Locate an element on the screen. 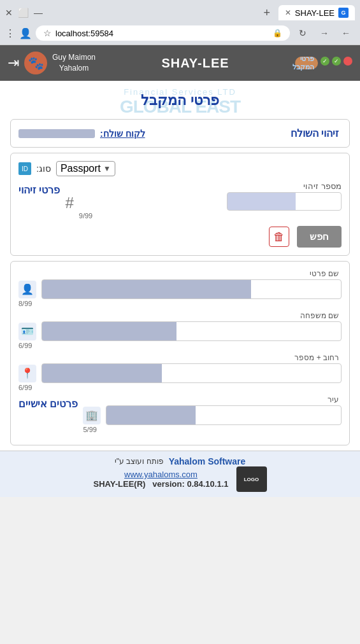 Image resolution: width=360 pixels, height=644 pixels. header-badge: פרטי המקבל is located at coordinates (306, 63).